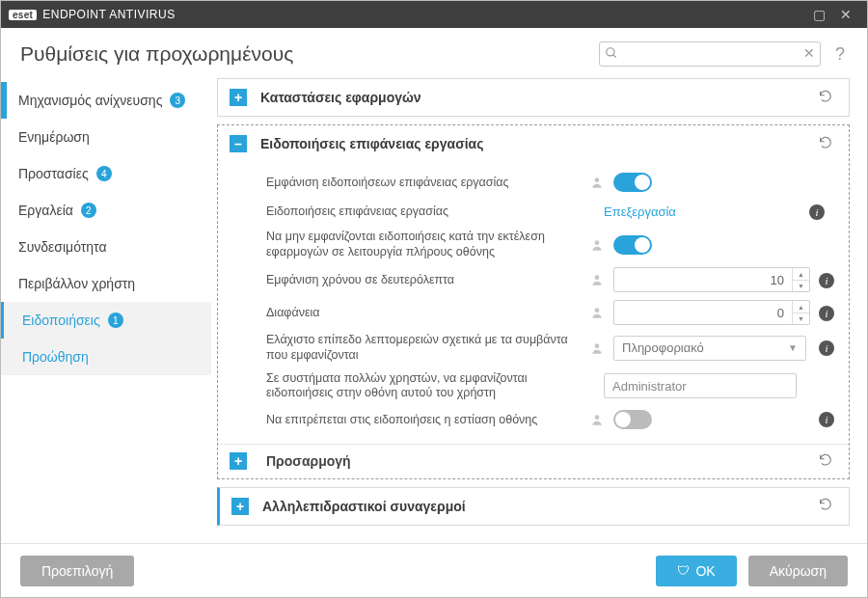 The height and width of the screenshot is (598, 868). I want to click on panel-header-app-states: + Καταστάσεις εφαρμογών, so click(533, 97).